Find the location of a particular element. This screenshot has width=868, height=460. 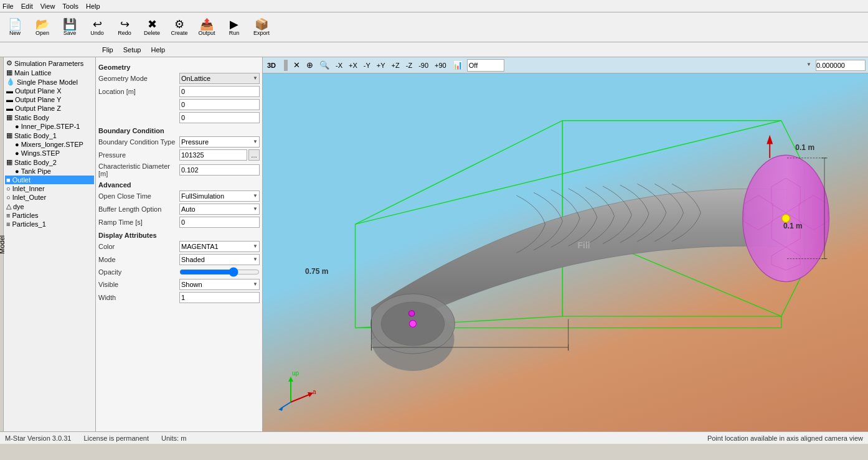

visible-label: Visible is located at coordinates (139, 284).